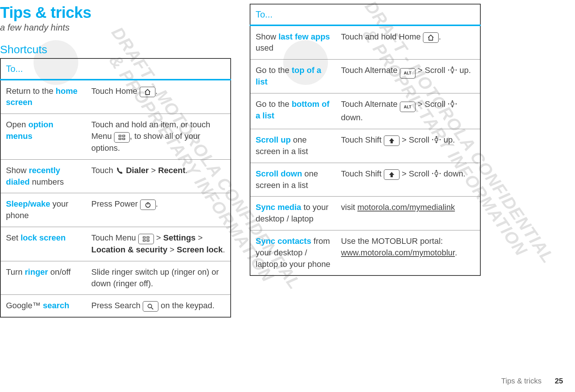 The height and width of the screenshot is (392, 575). Describe the element at coordinates (43, 278) in the screenshot. I see `action-cell: Turn ringer on/off` at that location.